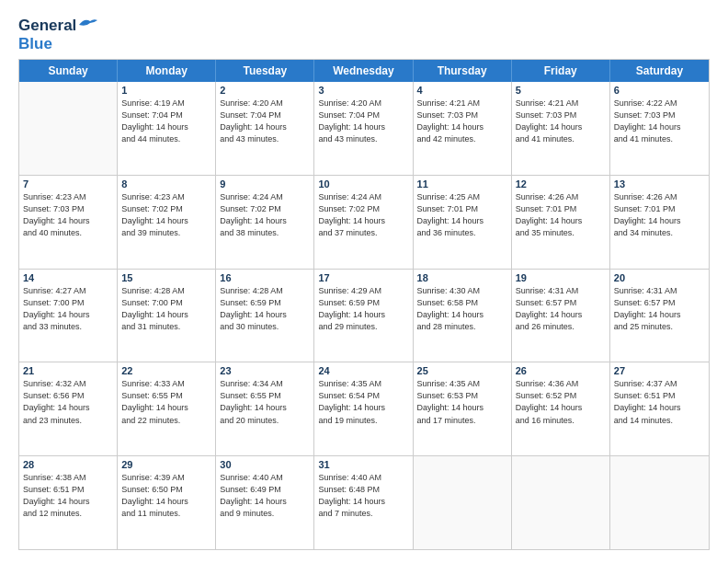 Image resolution: width=728 pixels, height=563 pixels. I want to click on day-cell-25: 25Sunrise: 4:35 AMSunset: 6:53 PMDayligh…, so click(463, 408).